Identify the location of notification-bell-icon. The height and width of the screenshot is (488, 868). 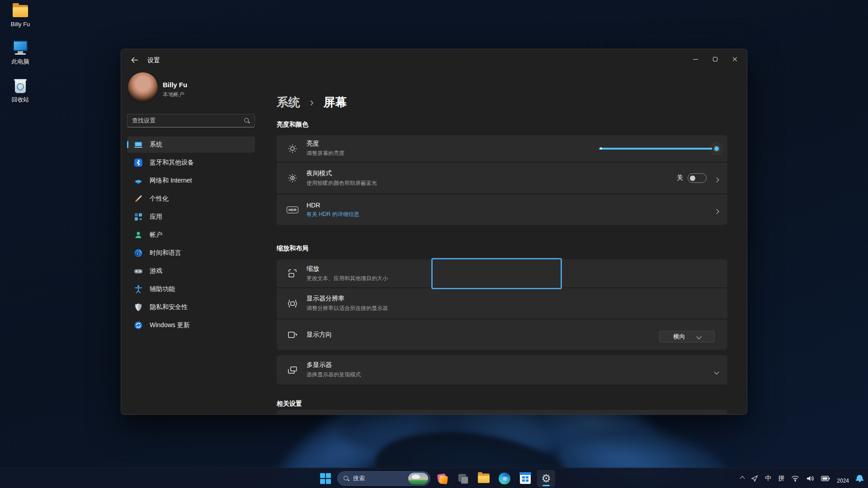
(860, 478).